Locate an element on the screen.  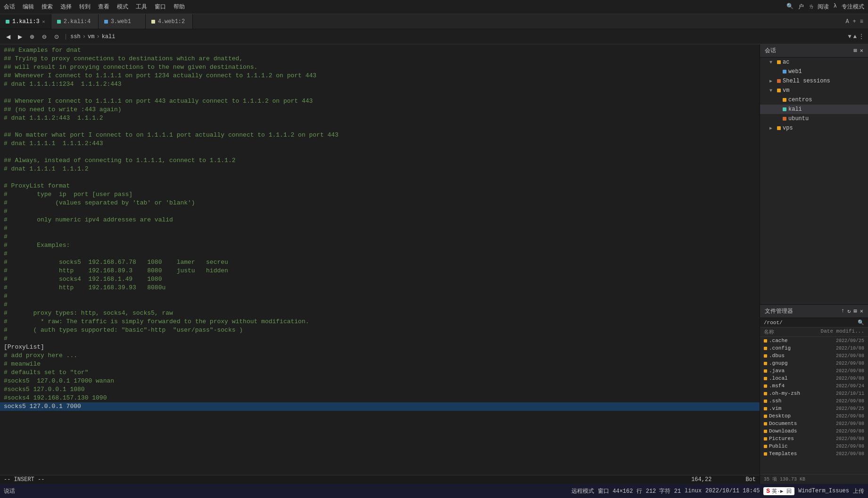
tree-item-shell-sessions: ▶ Shell sessions is located at coordinates (814, 81).